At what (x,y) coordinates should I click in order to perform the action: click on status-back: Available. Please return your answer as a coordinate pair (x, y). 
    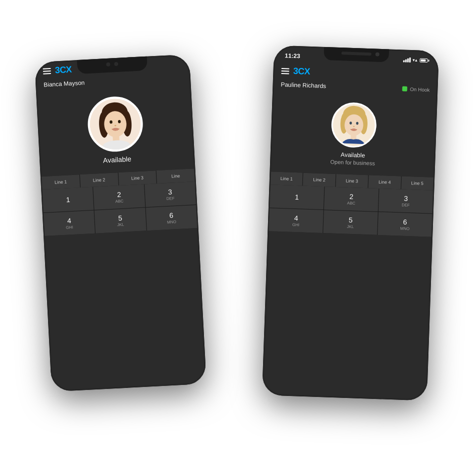
    Looking at the image, I should click on (117, 160).